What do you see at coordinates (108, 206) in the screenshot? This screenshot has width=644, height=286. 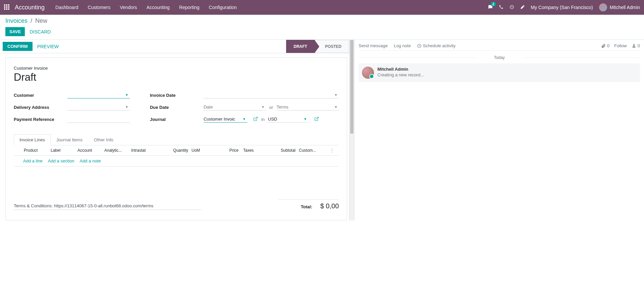 I see `terms-input: Terms & Conditions: https://13114067-15-…` at bounding box center [108, 206].